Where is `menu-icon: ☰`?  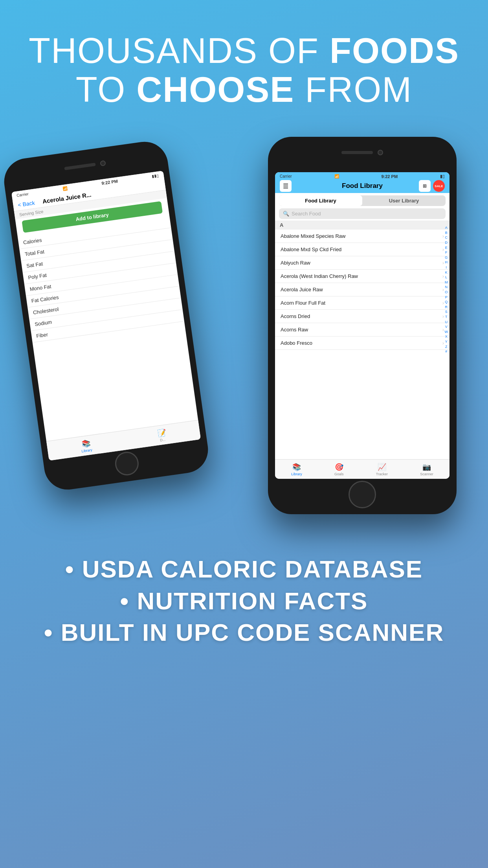 menu-icon: ☰ is located at coordinates (286, 186).